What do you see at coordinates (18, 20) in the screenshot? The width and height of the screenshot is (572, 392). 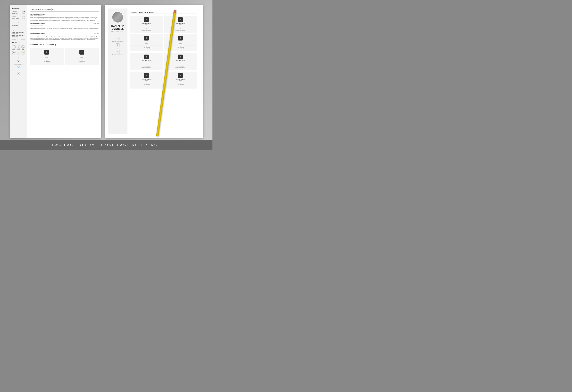 I see `expertise-management: MANAGEMENT` at bounding box center [18, 20].